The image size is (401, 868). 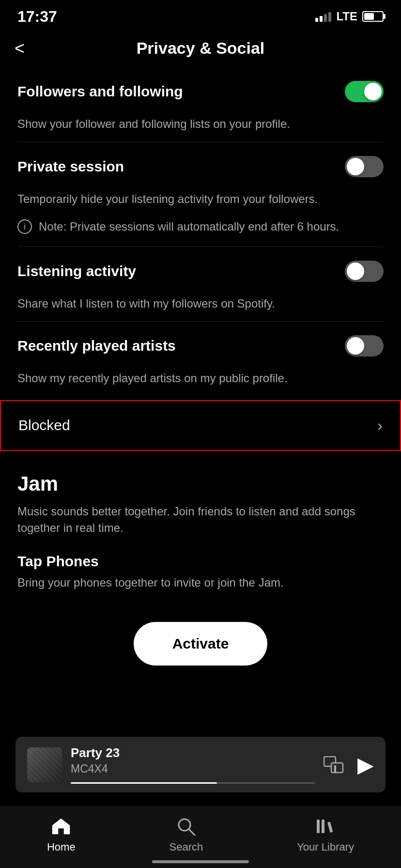 I want to click on listening-activity-toggle, so click(x=364, y=271).